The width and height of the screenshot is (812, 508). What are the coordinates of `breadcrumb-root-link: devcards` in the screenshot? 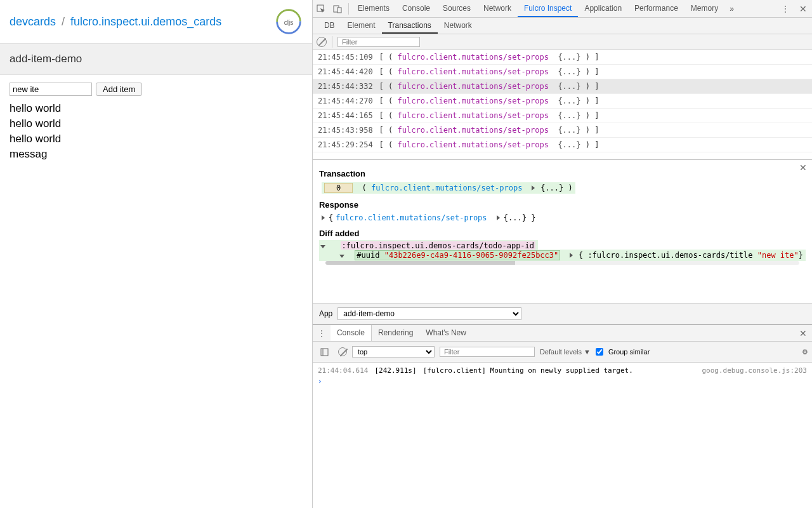 It's located at (33, 22).